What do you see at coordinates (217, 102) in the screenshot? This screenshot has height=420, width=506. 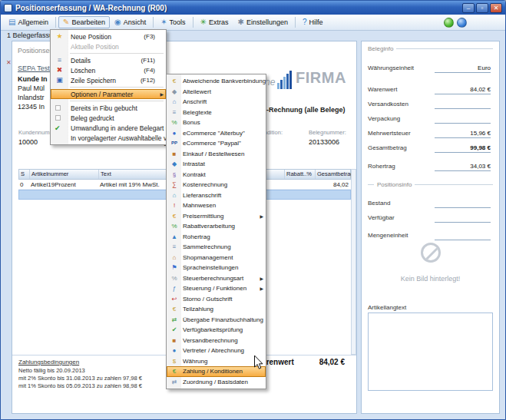 I see `submenu-item-anschrift: ⌂Anschrift` at bounding box center [217, 102].